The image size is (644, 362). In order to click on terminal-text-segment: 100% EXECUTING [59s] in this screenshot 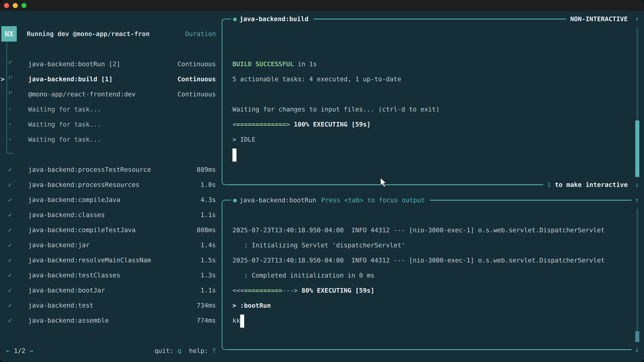, I will do `click(330, 124)`.